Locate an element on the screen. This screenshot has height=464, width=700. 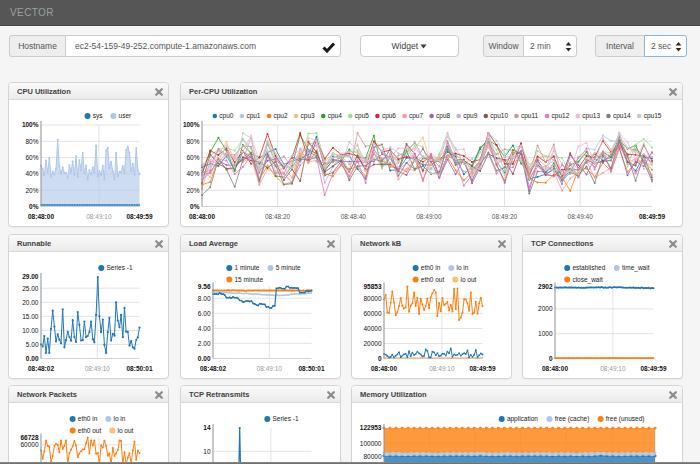
svg-text: sys is located at coordinates (98, 116).